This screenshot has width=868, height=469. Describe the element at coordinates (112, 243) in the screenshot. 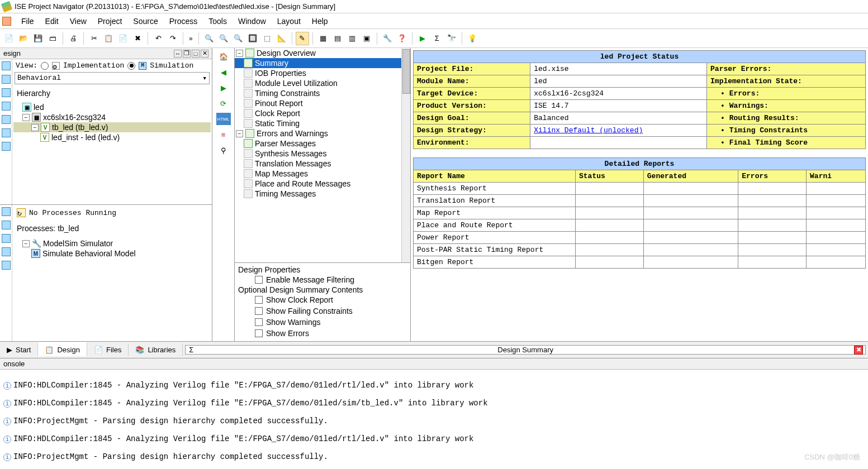

I see `proc-modelsim: −🔧ModelSim Simulator` at that location.